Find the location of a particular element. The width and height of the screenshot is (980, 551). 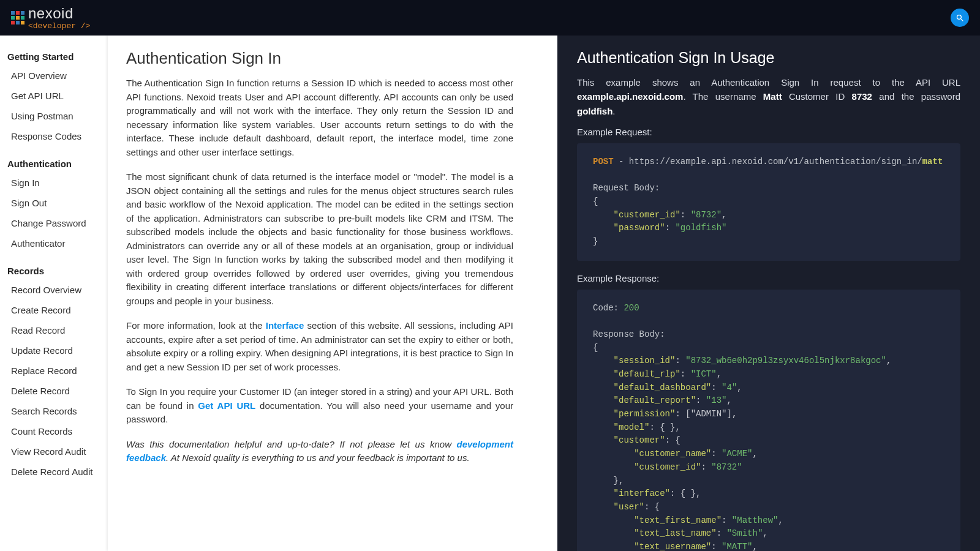

example-response-label: Example Response: is located at coordinates (769, 278).